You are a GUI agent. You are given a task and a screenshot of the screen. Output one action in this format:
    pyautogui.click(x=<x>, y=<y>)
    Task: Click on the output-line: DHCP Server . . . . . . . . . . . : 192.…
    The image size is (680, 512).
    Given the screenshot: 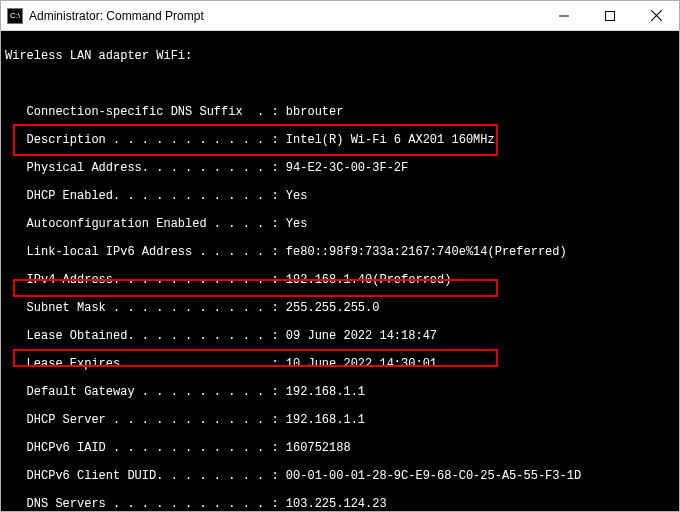 What is the action you would take?
    pyautogui.click(x=340, y=420)
    